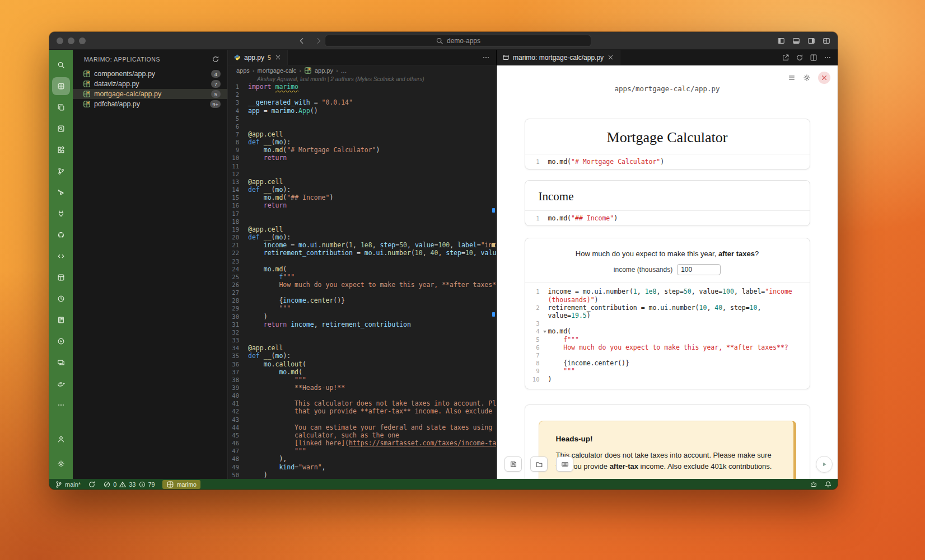 This screenshot has height=560, width=925. I want to click on code-line: 20def __(mo):, so click(362, 237).